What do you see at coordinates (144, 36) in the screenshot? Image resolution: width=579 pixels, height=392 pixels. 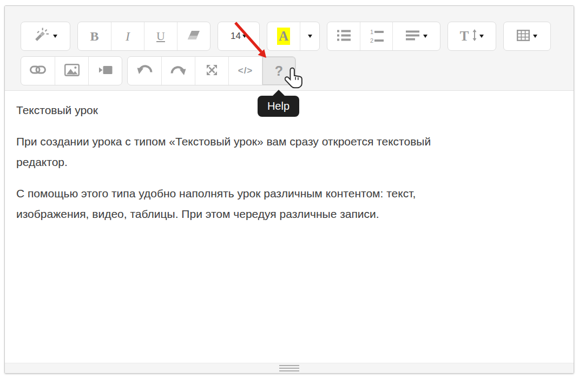 I see `basic-format-group: B I U` at bounding box center [144, 36].